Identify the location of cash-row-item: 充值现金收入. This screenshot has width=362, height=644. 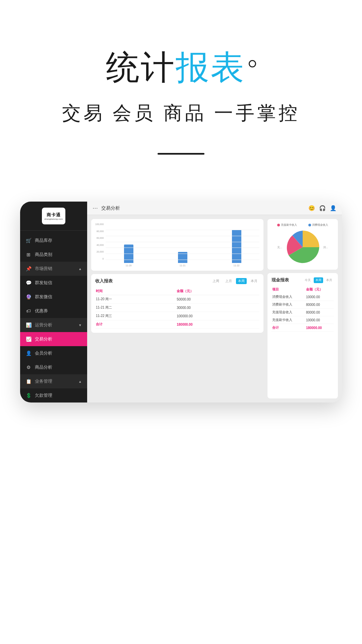
(288, 313).